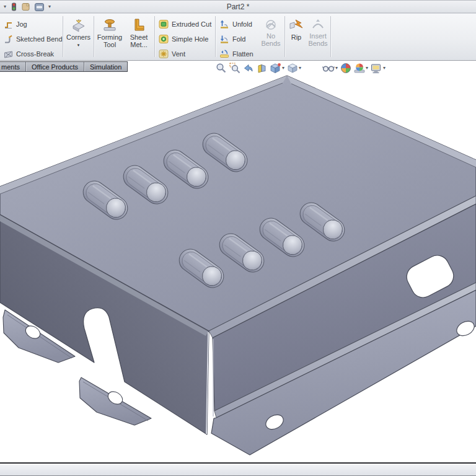 This screenshot has width=476, height=476. Describe the element at coordinates (377, 68) in the screenshot. I see `view-settings-icon` at that location.